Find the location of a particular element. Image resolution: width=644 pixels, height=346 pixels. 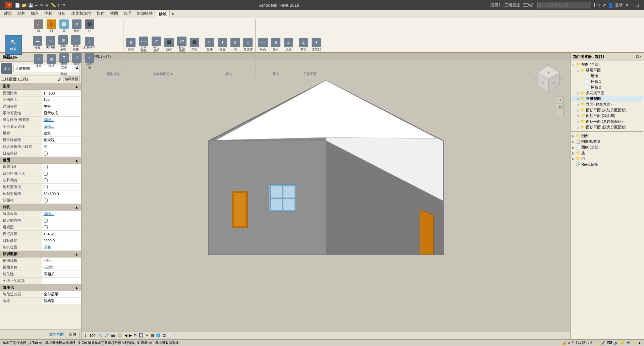

wall-opening-btn: ▯ 墙 is located at coordinates (235, 45).